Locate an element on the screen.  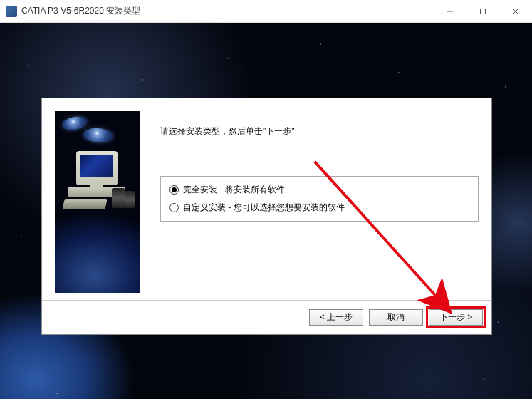
titlebar: CATIA P3 V5-6R2020 安装类型 is located at coordinates (266, 11).